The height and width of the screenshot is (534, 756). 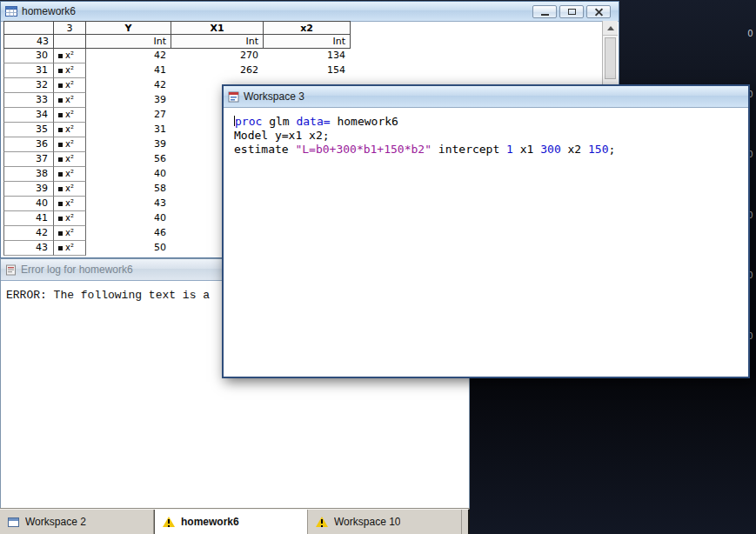 I want to click on code-token: x2, so click(x=574, y=150).